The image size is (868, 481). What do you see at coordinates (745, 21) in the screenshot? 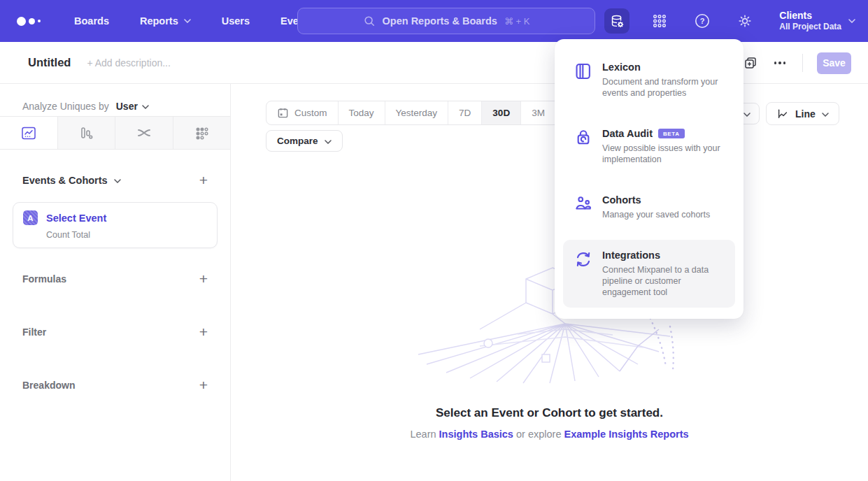
I see `gear-icon` at bounding box center [745, 21].